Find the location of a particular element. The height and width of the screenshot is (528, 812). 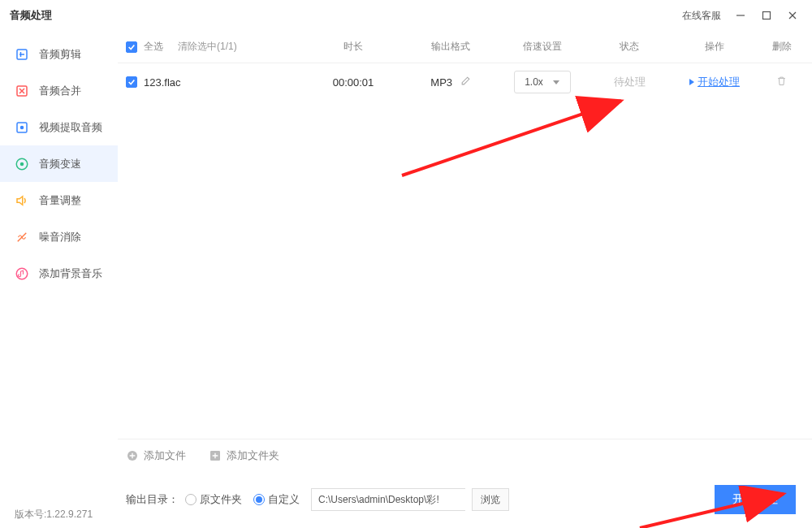

chevron-down-icon is located at coordinates (556, 83).